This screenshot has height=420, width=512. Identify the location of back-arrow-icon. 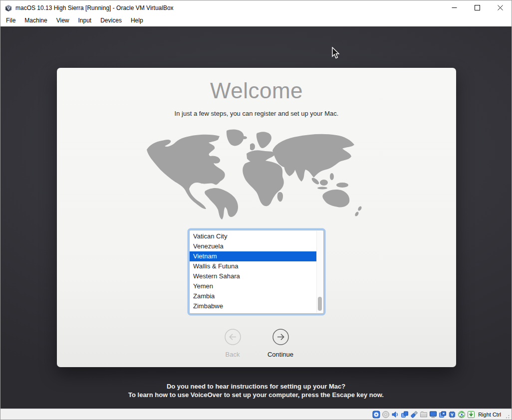
(233, 337).